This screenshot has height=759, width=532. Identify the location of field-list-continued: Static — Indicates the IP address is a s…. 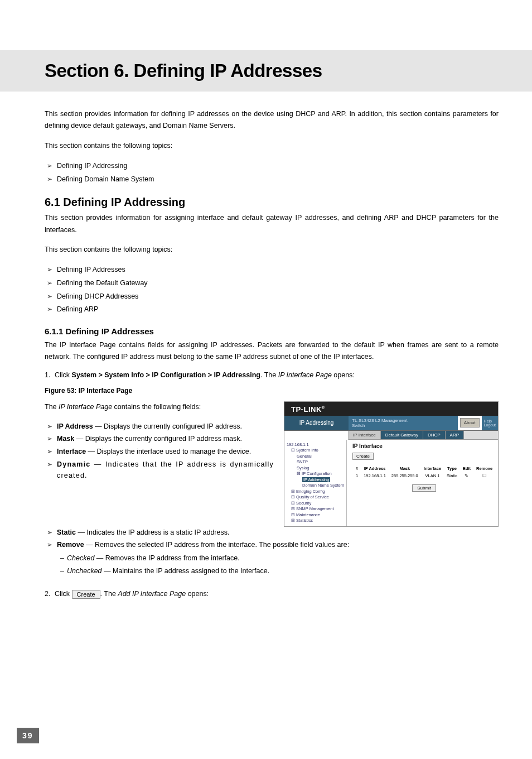
(272, 539).